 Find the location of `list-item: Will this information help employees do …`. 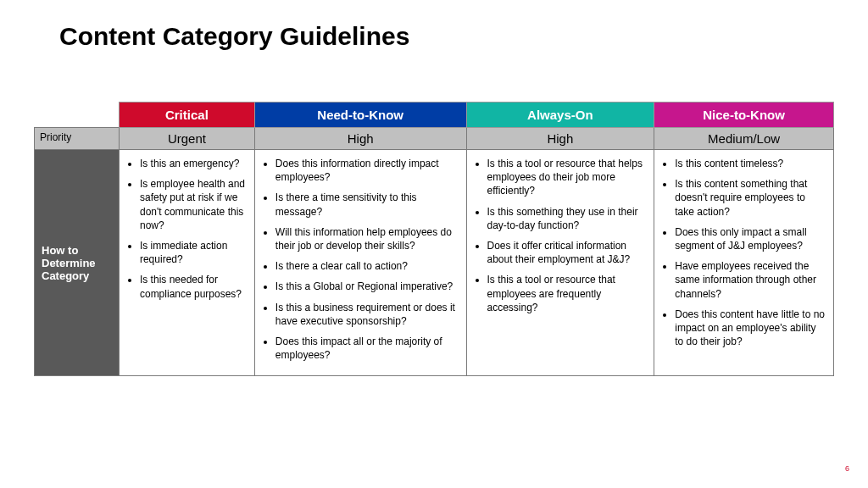

list-item: Will this information help employees do … is located at coordinates (366, 239).